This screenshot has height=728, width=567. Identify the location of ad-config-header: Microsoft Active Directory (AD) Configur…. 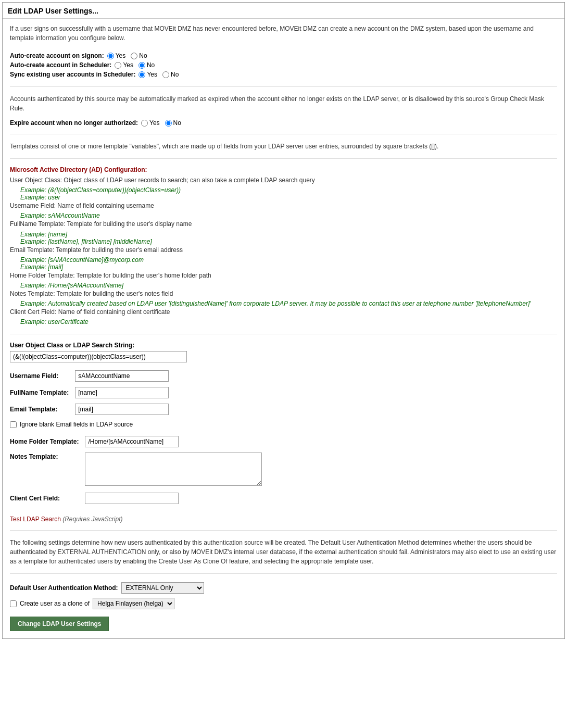
(283, 170).